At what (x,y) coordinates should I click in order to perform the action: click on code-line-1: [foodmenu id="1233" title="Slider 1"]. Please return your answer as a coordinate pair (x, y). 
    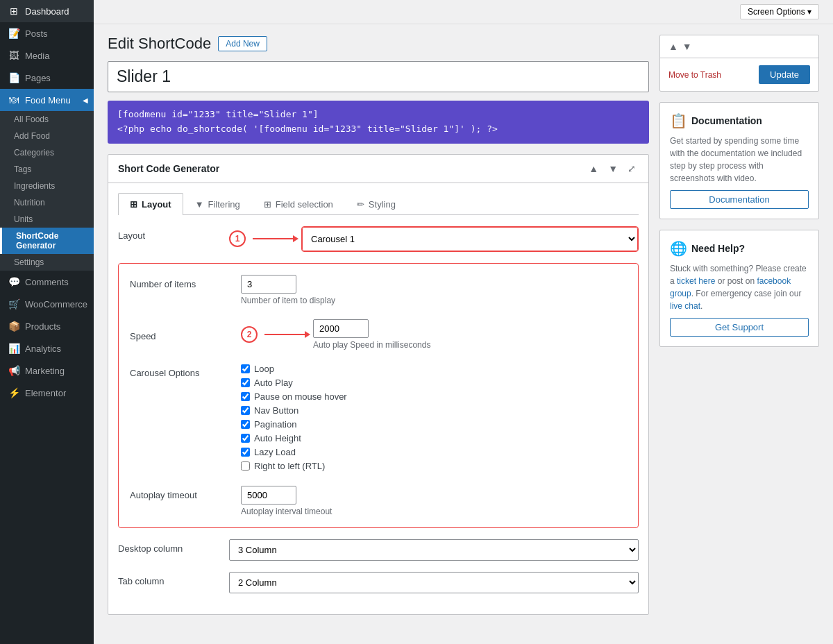
    Looking at the image, I should click on (378, 115).